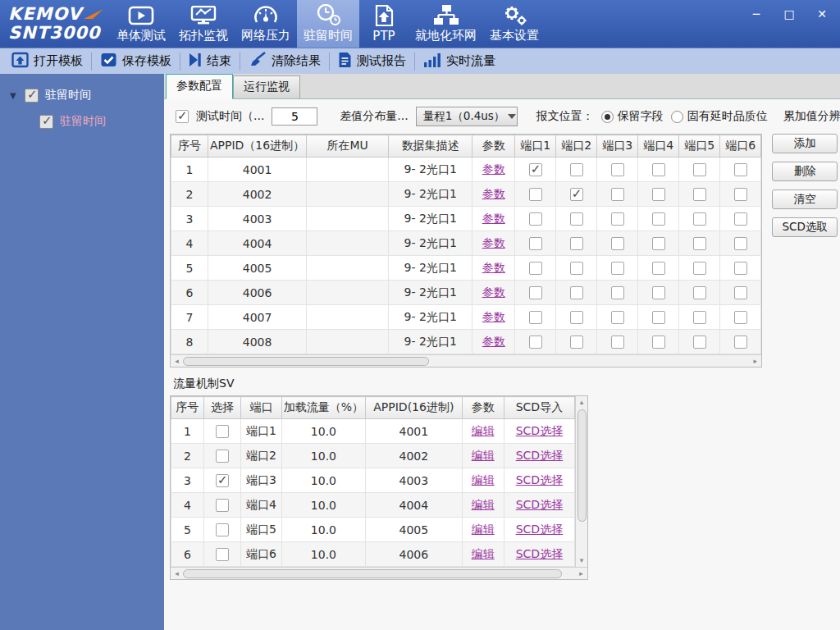 The width and height of the screenshot is (840, 630). What do you see at coordinates (466, 268) in the screenshot?
I see `mu-table-row: 540059- 2光口1参数` at bounding box center [466, 268].